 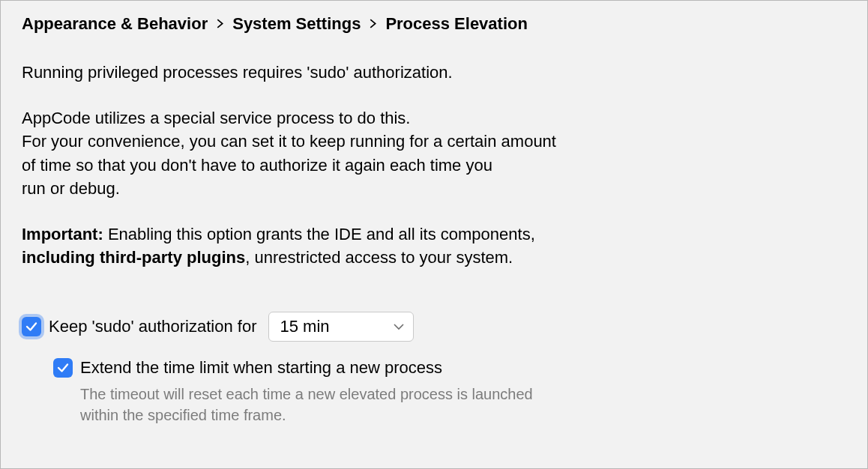 What do you see at coordinates (434, 327) in the screenshot?
I see `keep-sudo-row: Keep 'sudo' authorization for 15 min` at bounding box center [434, 327].